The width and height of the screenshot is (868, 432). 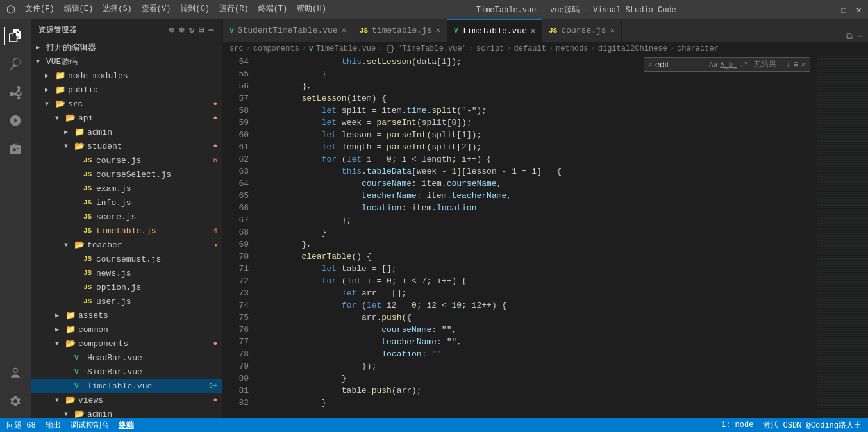 I want to click on sidebar-item-news-js: ▶ JS news.js, so click(x=127, y=273).